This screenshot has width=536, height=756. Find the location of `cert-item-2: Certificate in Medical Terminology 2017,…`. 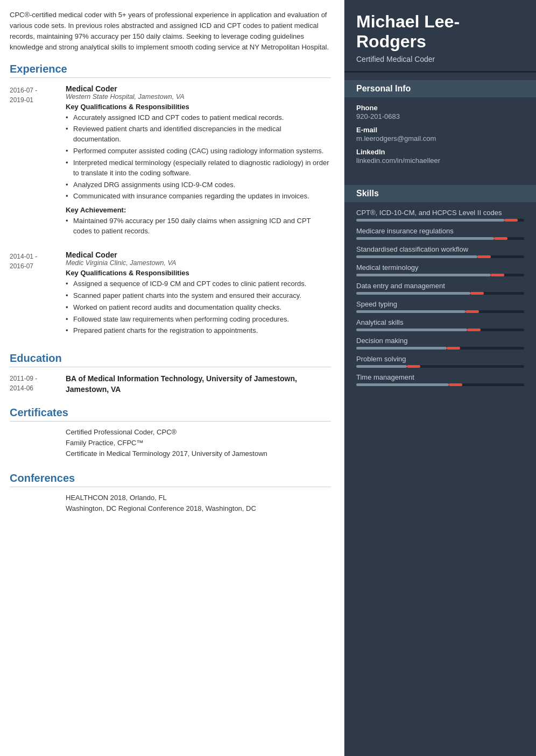

cert-item-2: Certificate in Medical Terminology 2017,… is located at coordinates (198, 454).